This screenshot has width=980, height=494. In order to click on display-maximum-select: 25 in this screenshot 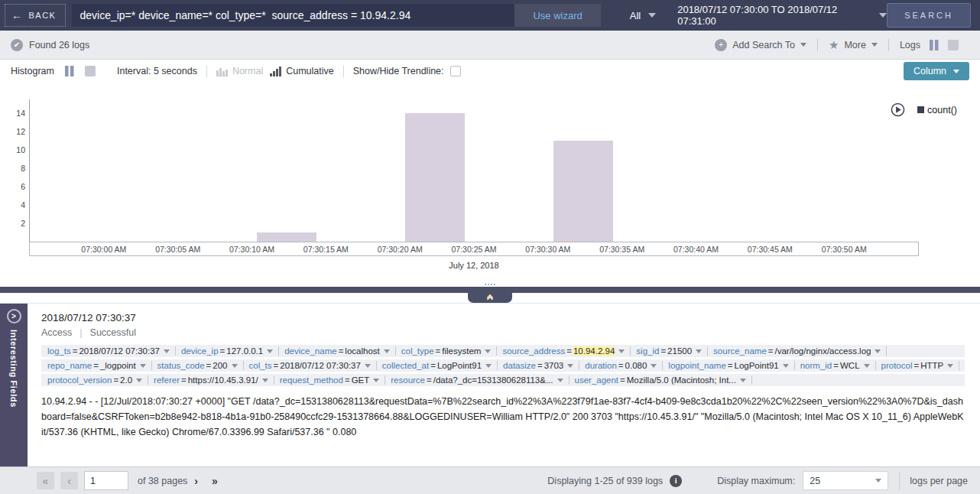, I will do `click(845, 480)`.